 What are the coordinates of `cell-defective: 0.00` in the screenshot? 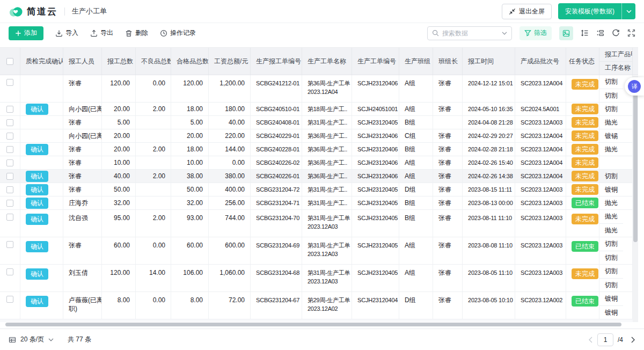 It's located at (153, 305).